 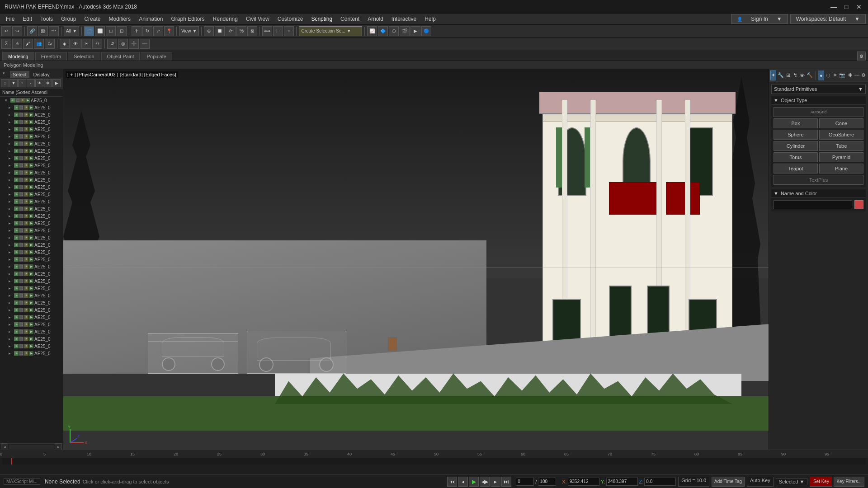 I want to click on cylinder-btn: Cylinder, so click(x=796, y=146).